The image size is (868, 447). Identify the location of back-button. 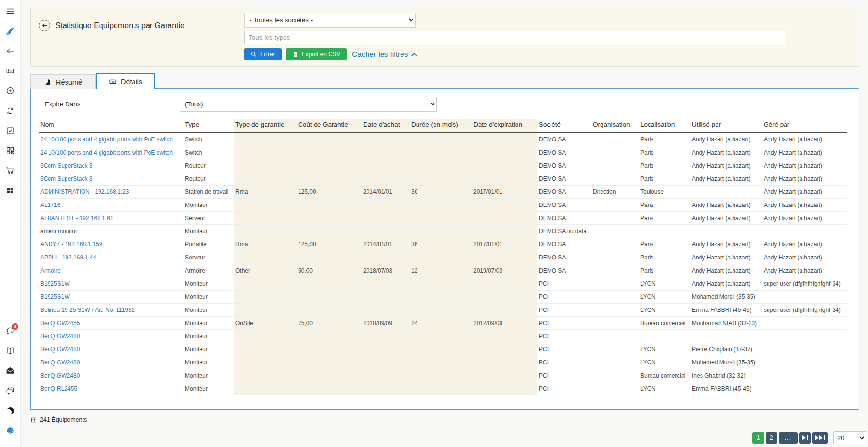
(45, 25).